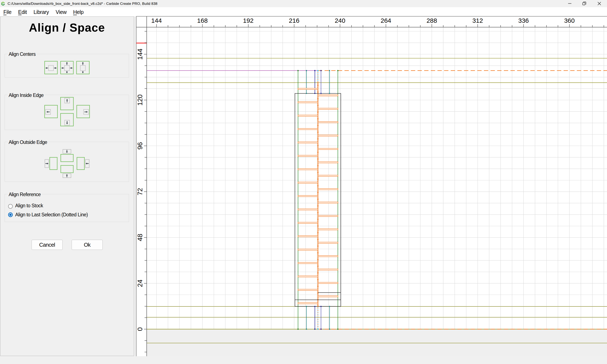 This screenshot has height=364, width=607. Describe the element at coordinates (140, 237) in the screenshot. I see `svg-text: 48` at that location.